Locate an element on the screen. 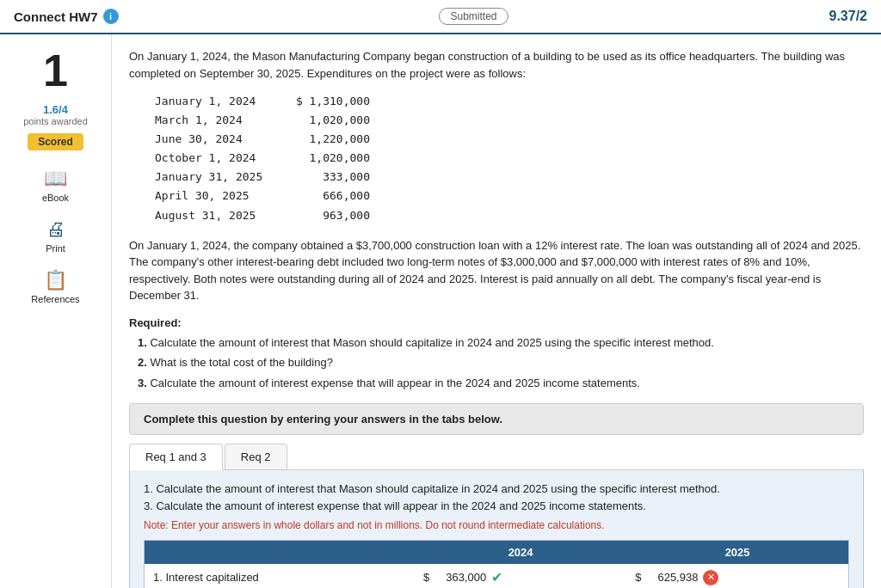 This screenshot has width=881, height=588. exp-date: January 31, 2025 is located at coordinates (211, 177).